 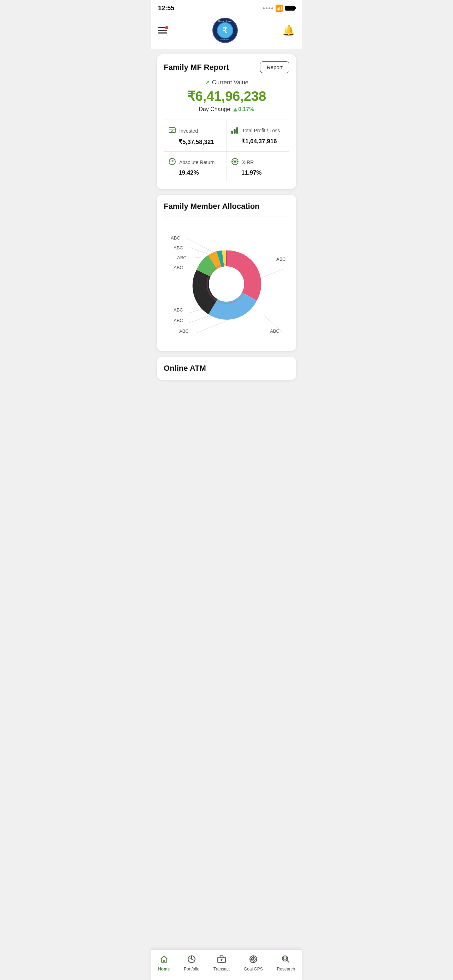 I want to click on up-arrow-icon, so click(x=235, y=110).